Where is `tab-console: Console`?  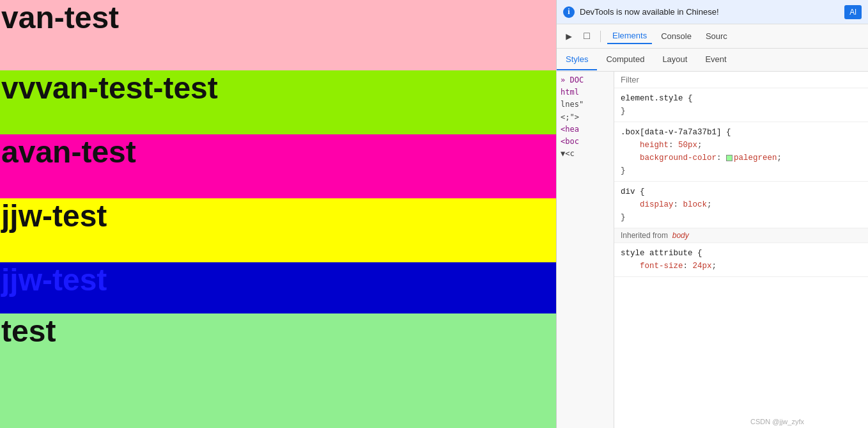
tab-console: Console is located at coordinates (676, 36).